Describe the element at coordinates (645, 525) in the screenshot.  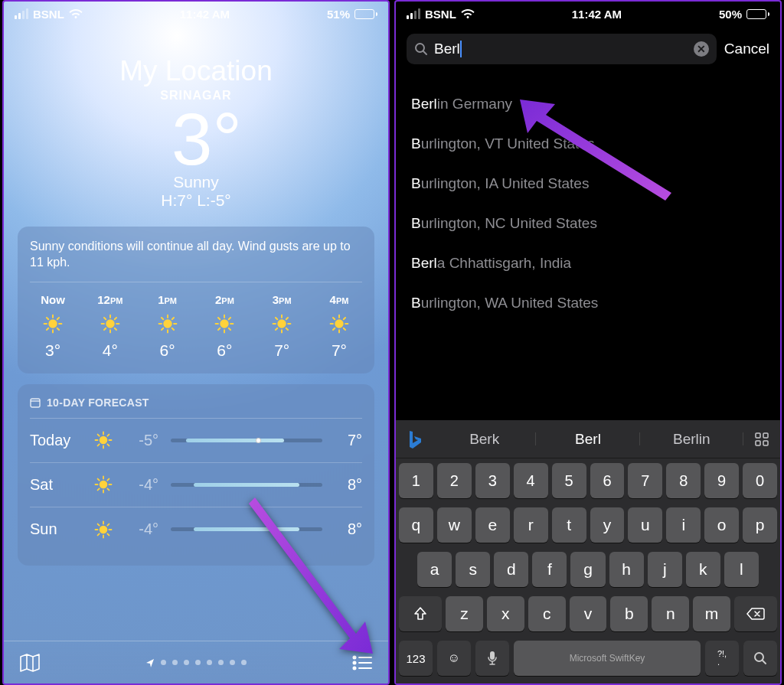
I see `key-u: u` at that location.